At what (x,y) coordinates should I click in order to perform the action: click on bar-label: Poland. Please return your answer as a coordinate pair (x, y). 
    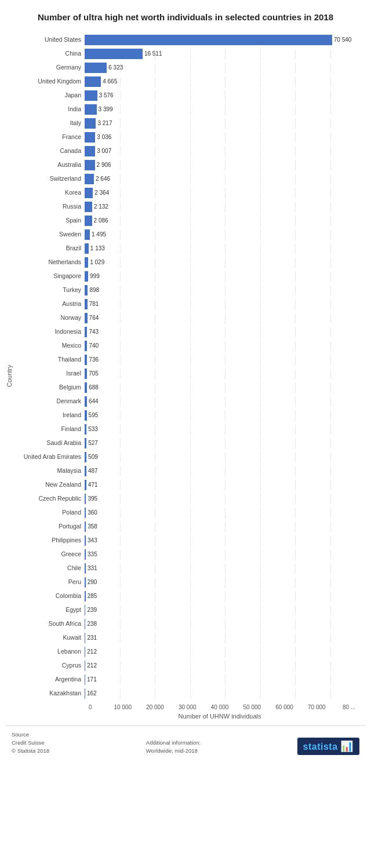
    Looking at the image, I should click on (50, 512).